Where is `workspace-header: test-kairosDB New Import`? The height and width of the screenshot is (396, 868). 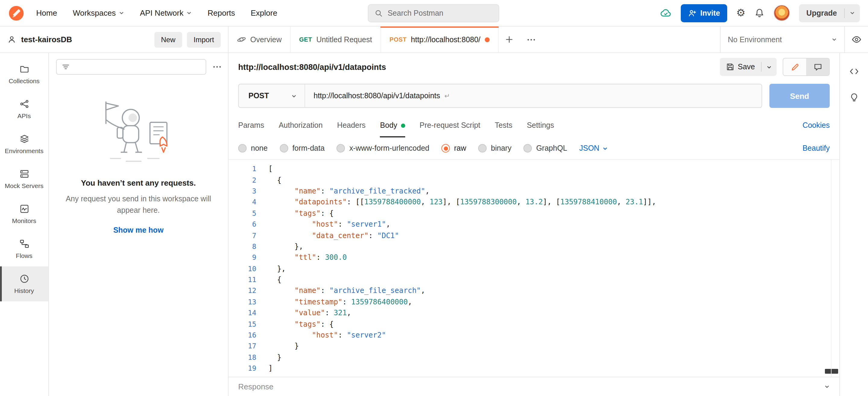 workspace-header: test-kairosDB New Import is located at coordinates (114, 40).